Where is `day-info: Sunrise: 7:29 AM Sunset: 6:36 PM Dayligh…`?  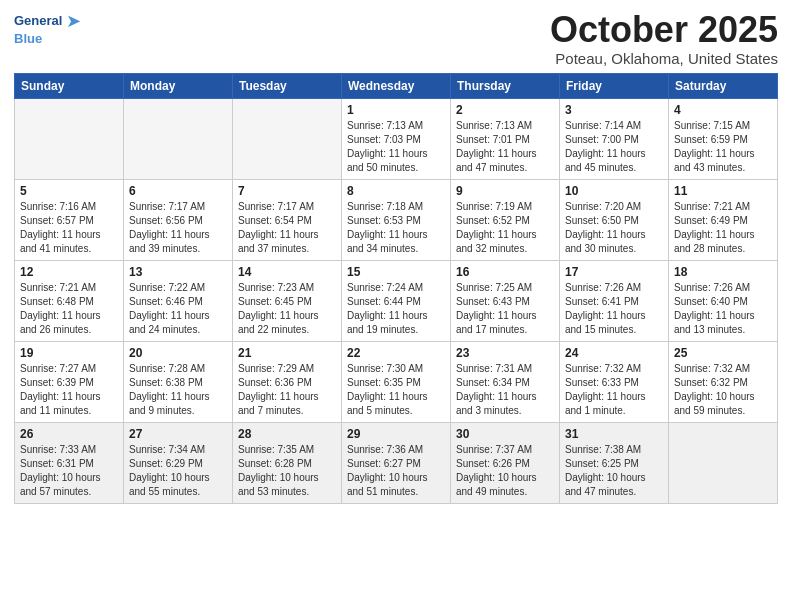 day-info: Sunrise: 7:29 AM Sunset: 6:36 PM Dayligh… is located at coordinates (287, 390).